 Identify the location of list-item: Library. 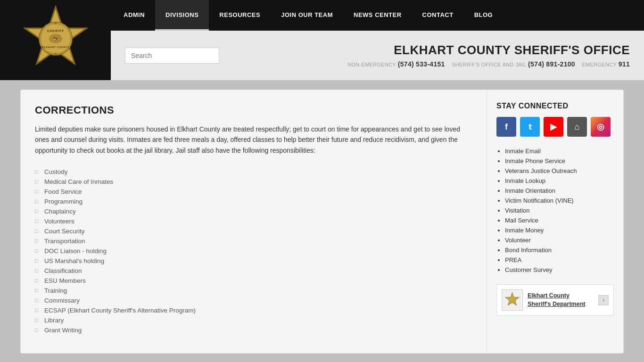
(251, 321).